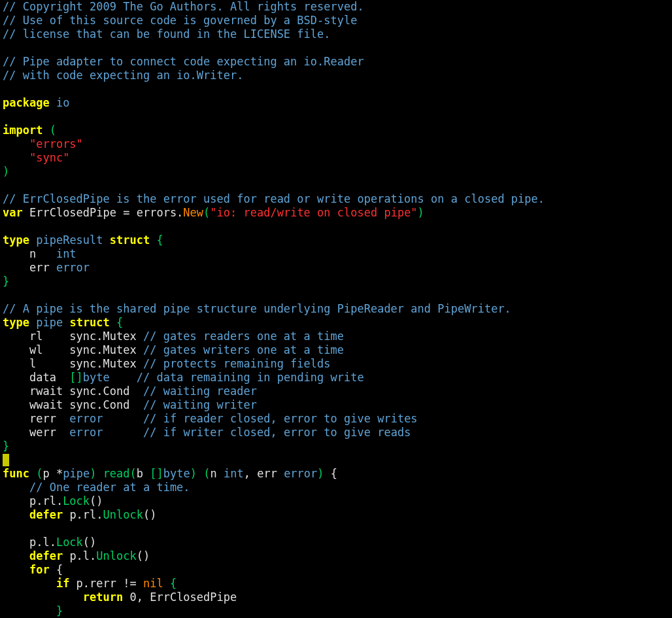 The height and width of the screenshot is (618, 672). I want to click on code-token: , err, so click(264, 473).